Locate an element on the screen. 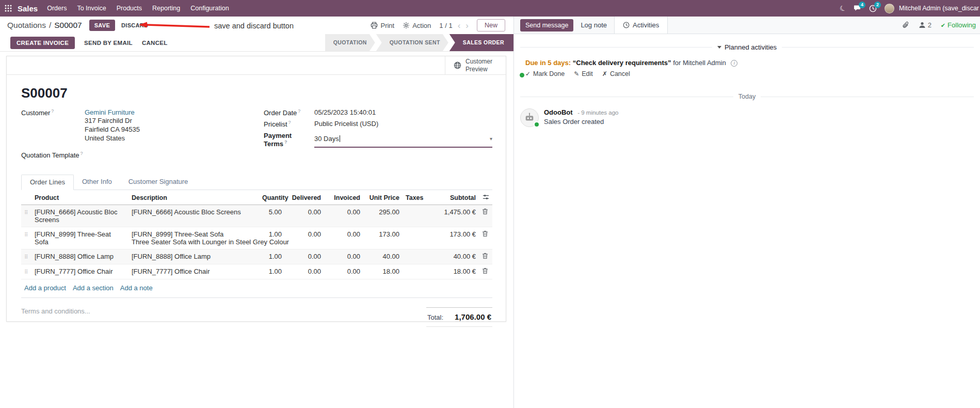 Image resolution: width=980 pixels, height=408 pixels. pricelist-field: Public Pricelist (USD) is located at coordinates (404, 124).